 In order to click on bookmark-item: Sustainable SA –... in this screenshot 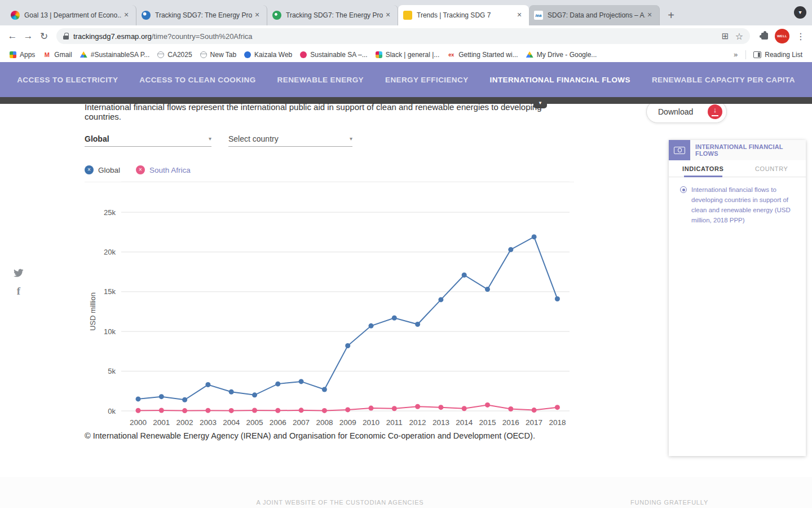, I will do `click(334, 55)`.